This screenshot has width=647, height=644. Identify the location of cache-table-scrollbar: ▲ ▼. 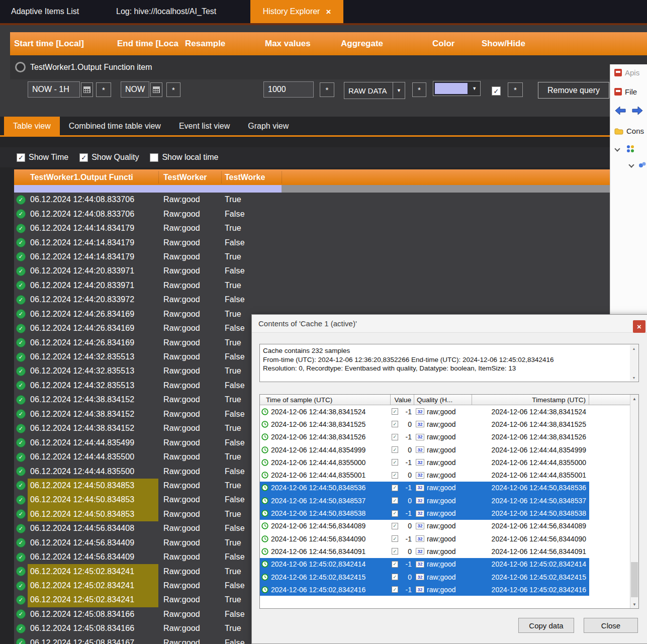
(634, 502).